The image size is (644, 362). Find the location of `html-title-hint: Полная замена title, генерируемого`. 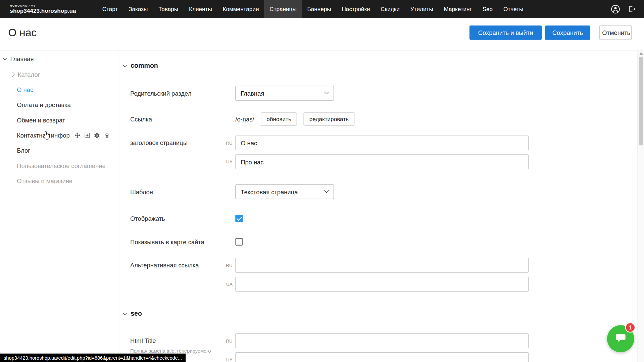

html-title-hint: Полная замена title, генерируемого is located at coordinates (176, 351).